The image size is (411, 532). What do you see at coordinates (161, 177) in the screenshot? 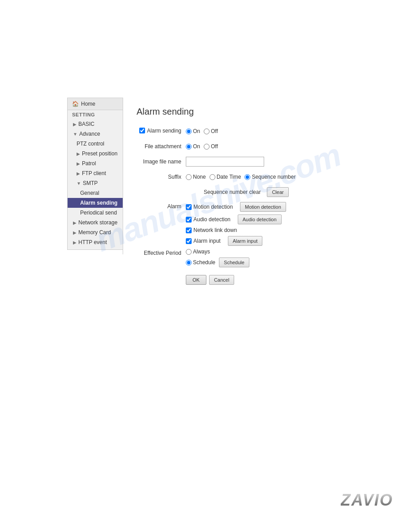
I see `suffix-label: Suffix` at bounding box center [161, 177].